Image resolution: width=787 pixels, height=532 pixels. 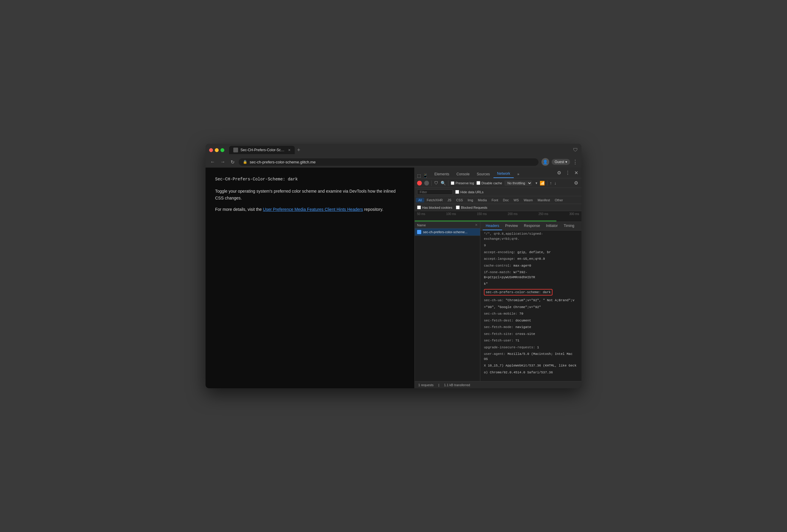 I want to click on timeline-label-300: 300 ms, so click(x=574, y=214).